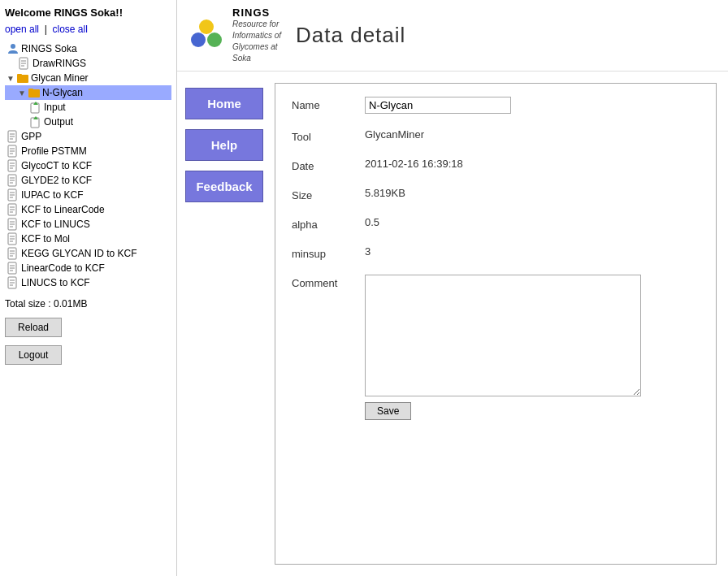 This screenshot has width=728, height=576. I want to click on tree-item-n-glycan: ▼N-Glycan, so click(88, 93).